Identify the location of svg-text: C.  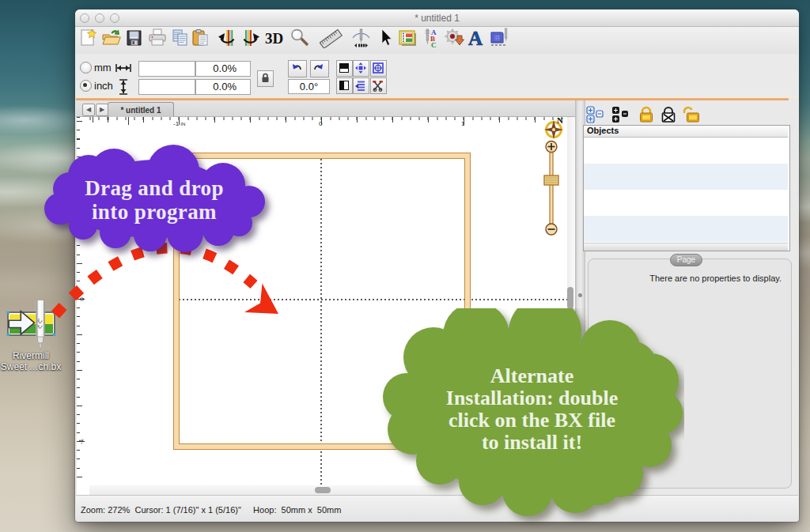
(433, 44).